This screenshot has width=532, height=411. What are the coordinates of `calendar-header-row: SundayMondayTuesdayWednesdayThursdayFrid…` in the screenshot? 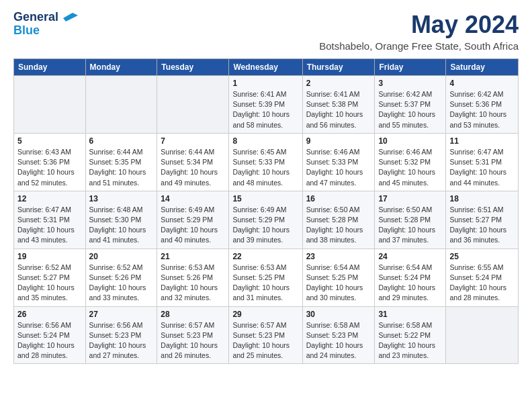 It's located at (266, 67).